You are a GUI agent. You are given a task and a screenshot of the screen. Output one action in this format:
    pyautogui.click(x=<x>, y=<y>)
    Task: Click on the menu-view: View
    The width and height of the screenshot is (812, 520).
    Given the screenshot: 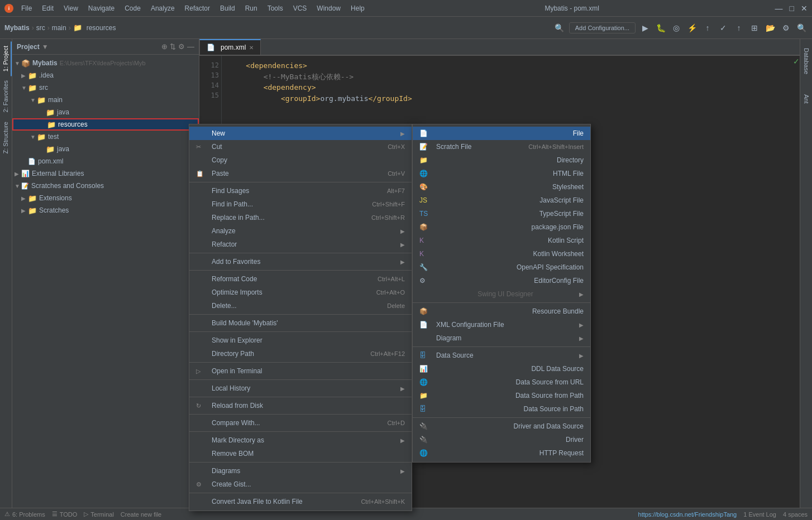 What is the action you would take?
    pyautogui.click(x=71, y=8)
    